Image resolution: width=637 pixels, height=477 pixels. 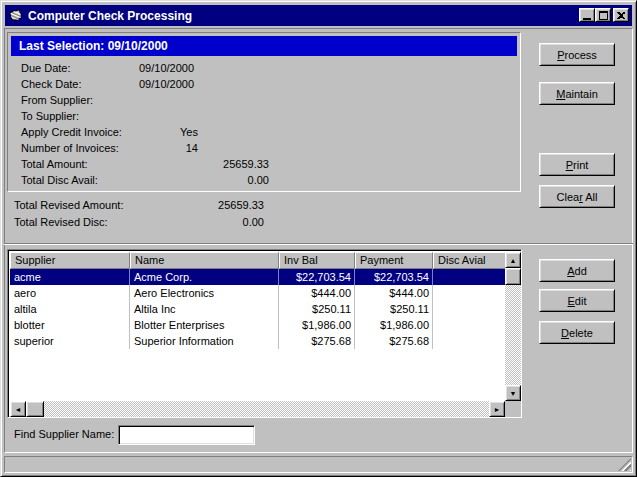 What do you see at coordinates (577, 270) in the screenshot?
I see `add-button: Add` at bounding box center [577, 270].